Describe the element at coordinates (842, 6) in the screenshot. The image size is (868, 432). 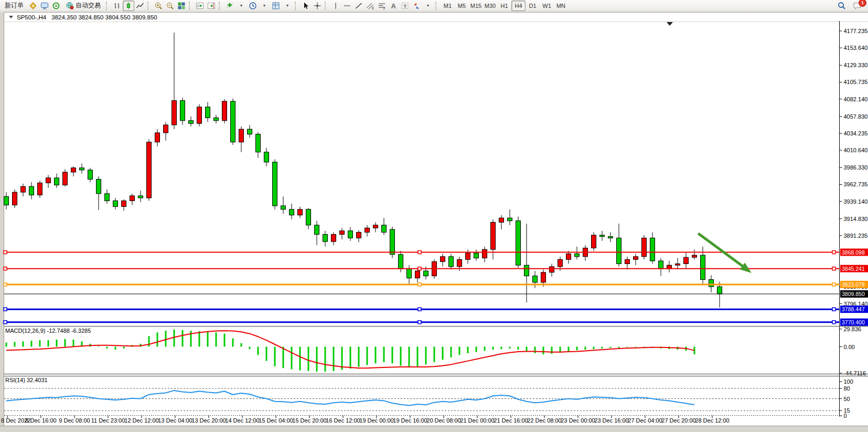
I see `search-icon` at that location.